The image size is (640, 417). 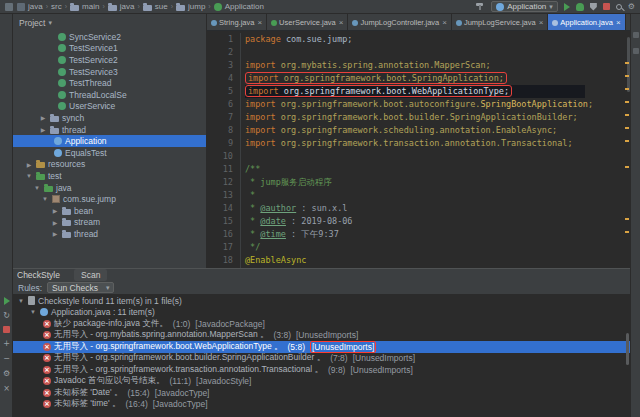 What do you see at coordinates (110, 211) in the screenshot?
I see `tree-item-bean: ▶bean` at bounding box center [110, 211].